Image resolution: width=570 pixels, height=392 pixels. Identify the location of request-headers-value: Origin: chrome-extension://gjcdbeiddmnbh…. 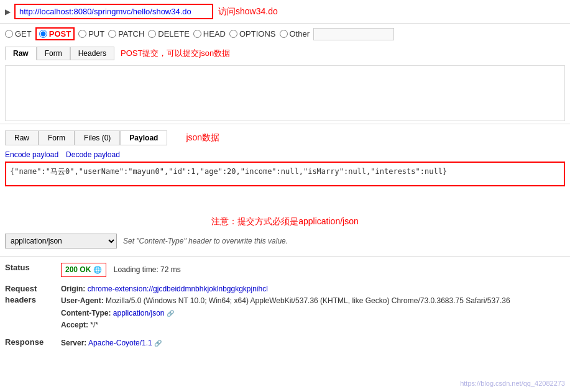
(286, 307).